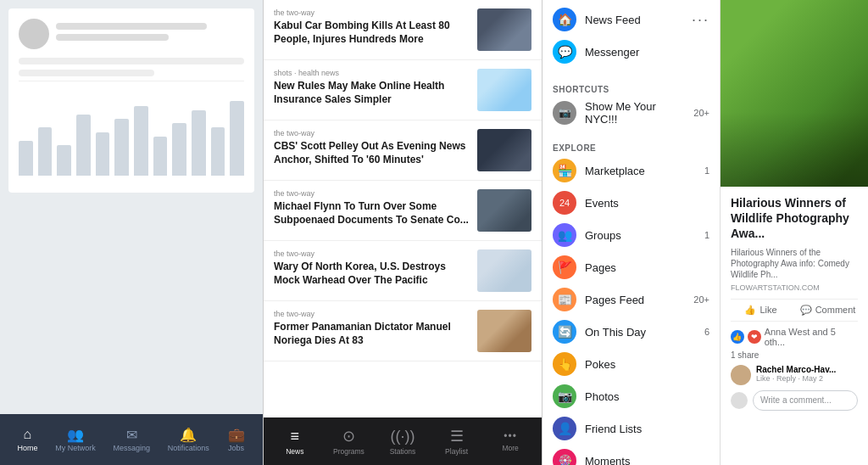 This screenshot has width=868, height=465. Describe the element at coordinates (635, 113) in the screenshot. I see `sidebar-item-nyc-label: Show Me Your NYC!!!` at that location.